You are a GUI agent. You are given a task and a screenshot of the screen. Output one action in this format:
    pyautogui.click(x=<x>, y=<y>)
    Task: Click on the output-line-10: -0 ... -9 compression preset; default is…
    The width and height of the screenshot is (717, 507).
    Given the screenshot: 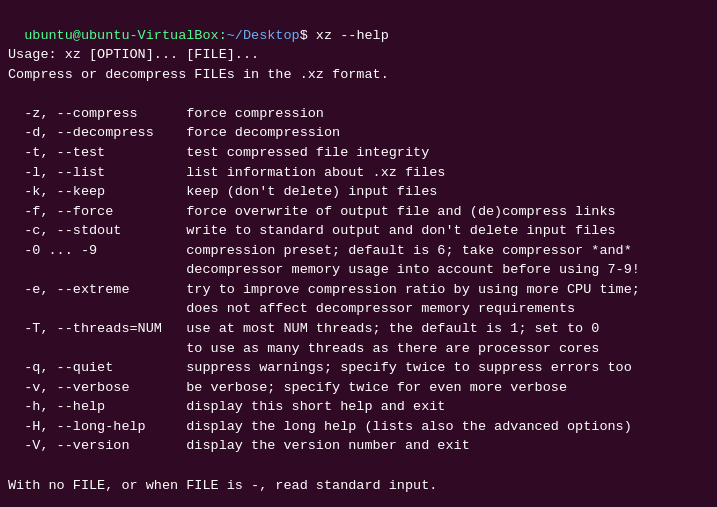 What is the action you would take?
    pyautogui.click(x=320, y=250)
    